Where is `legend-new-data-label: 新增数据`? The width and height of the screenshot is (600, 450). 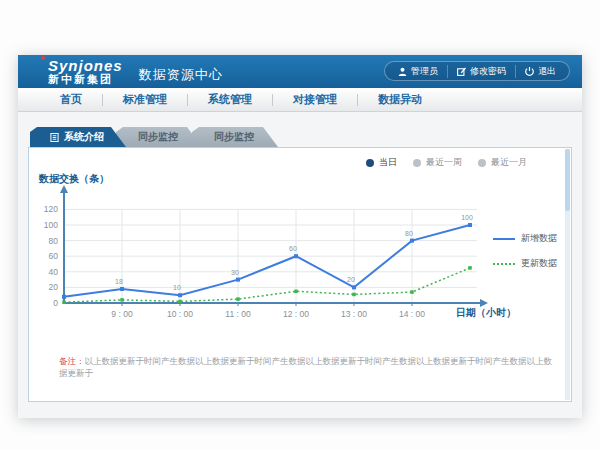 legend-new-data-label: 新增数据 is located at coordinates (539, 238).